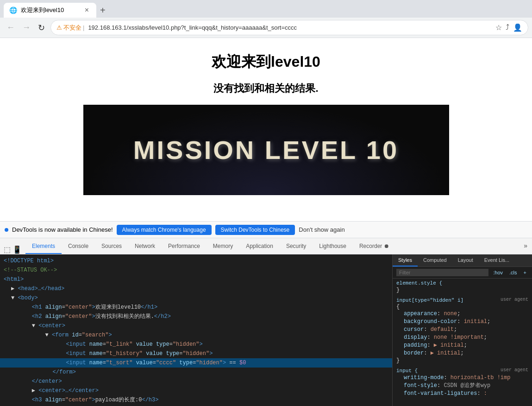 This screenshot has height=406, width=532. I want to click on tab-title: 欢迎来到level10, so click(43, 10).